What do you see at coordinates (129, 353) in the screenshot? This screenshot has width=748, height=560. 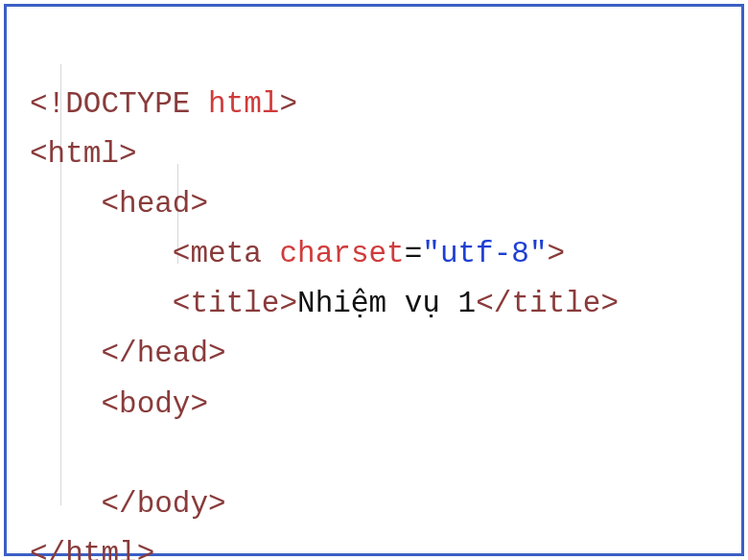 I see `code-line-6: </head>` at bounding box center [129, 353].